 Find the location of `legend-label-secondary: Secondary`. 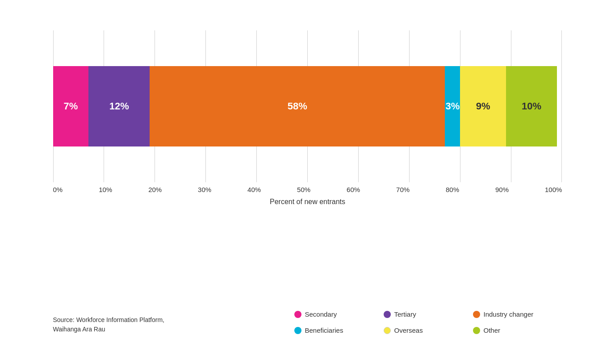

legend-label-secondary: Secondary is located at coordinates (321, 314).